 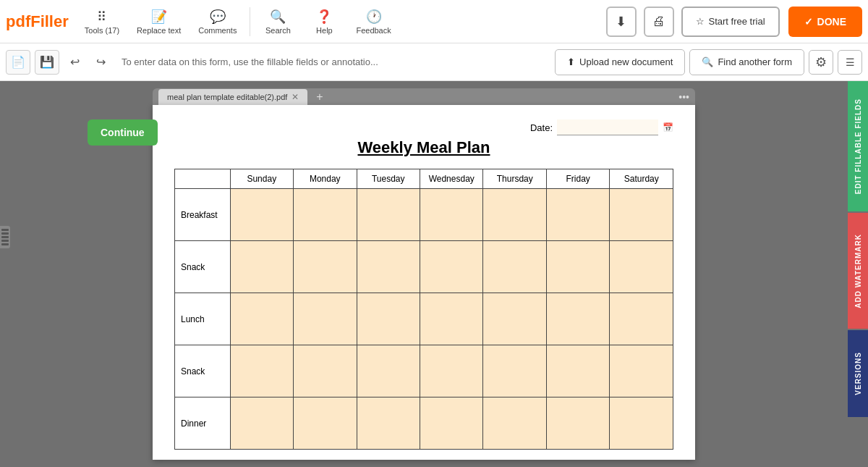 What do you see at coordinates (262, 267) in the screenshot?
I see `snack1-sunday` at bounding box center [262, 267].